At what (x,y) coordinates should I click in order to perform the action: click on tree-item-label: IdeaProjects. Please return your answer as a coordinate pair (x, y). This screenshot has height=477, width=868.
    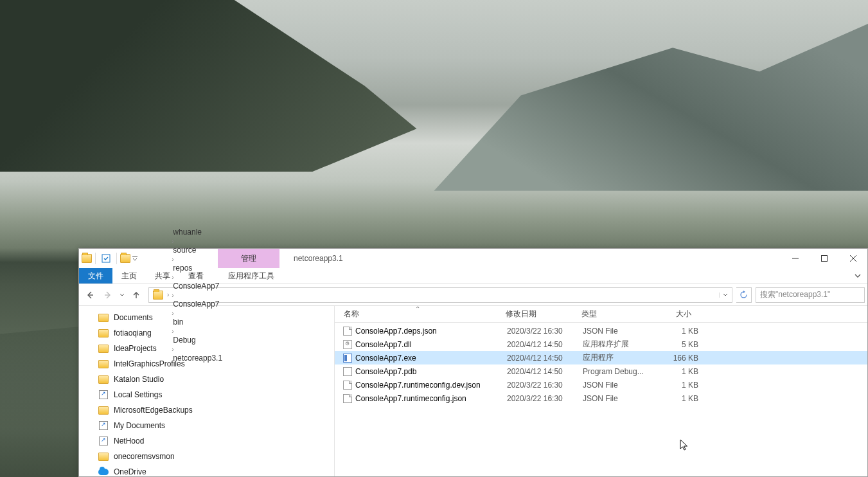
    Looking at the image, I should click on (135, 348).